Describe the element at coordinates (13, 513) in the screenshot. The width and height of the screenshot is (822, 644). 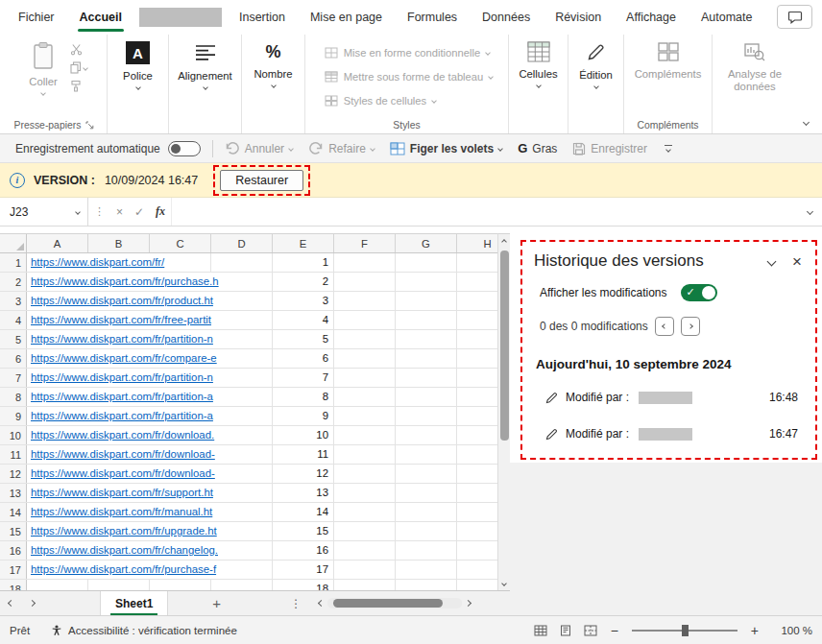
I see `row-header: 14` at that location.